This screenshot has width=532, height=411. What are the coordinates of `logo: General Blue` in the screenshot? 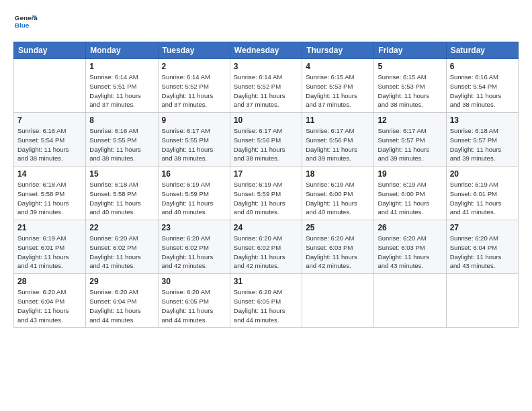 It's located at (26, 23).